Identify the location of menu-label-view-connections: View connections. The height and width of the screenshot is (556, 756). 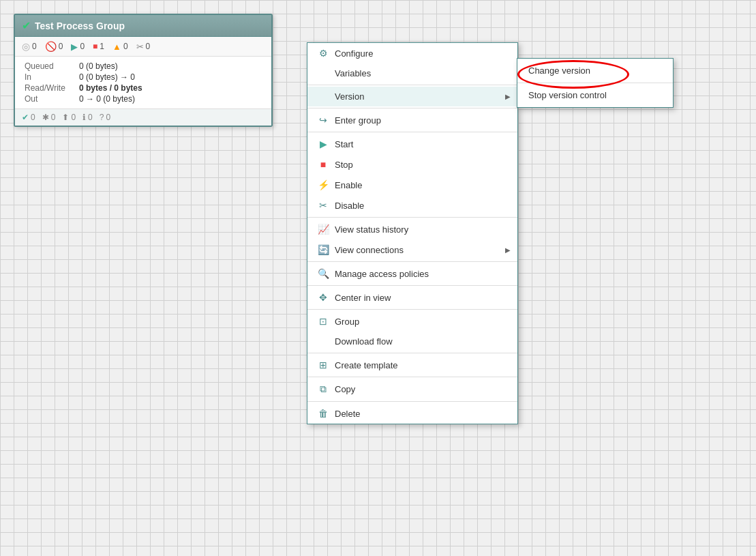
(369, 250).